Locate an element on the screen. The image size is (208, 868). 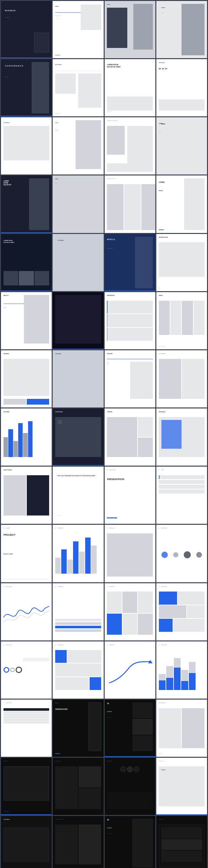
slide-28: TEST LOREM SET → is located at coordinates (182, 379).